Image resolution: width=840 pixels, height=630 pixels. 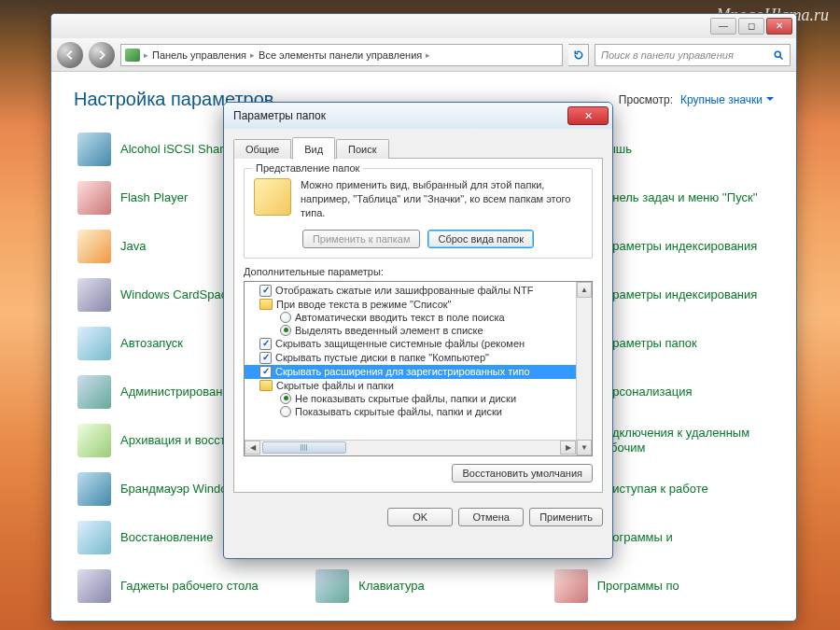 I want to click on folder-view-description: Можно применить вид, выбранный для этой …, so click(x=441, y=200).